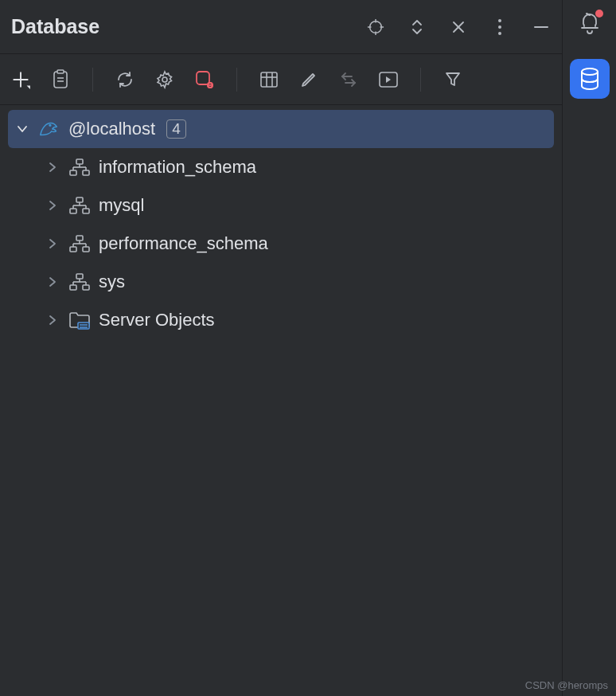  Describe the element at coordinates (309, 80) in the screenshot. I see `edit-icon` at that location.